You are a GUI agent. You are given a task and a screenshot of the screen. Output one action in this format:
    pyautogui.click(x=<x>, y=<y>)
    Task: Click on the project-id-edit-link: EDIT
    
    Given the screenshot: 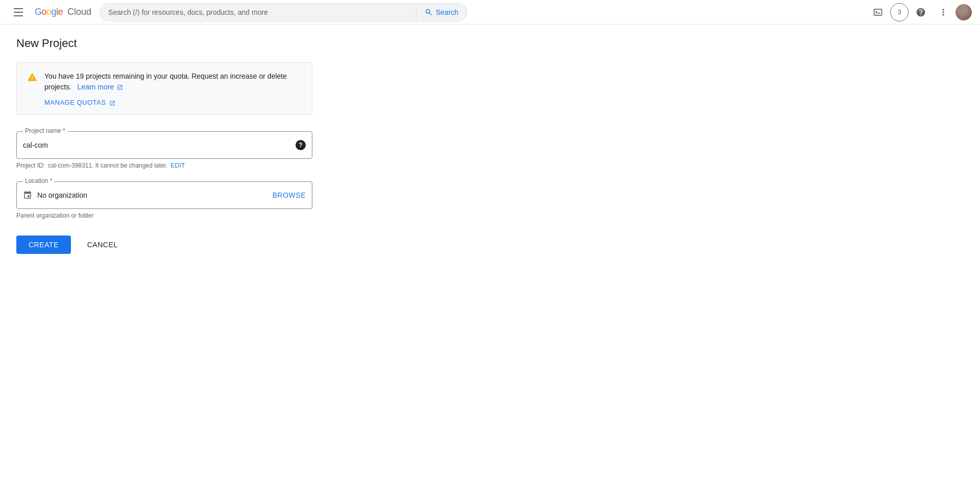 What is the action you would take?
    pyautogui.click(x=178, y=166)
    